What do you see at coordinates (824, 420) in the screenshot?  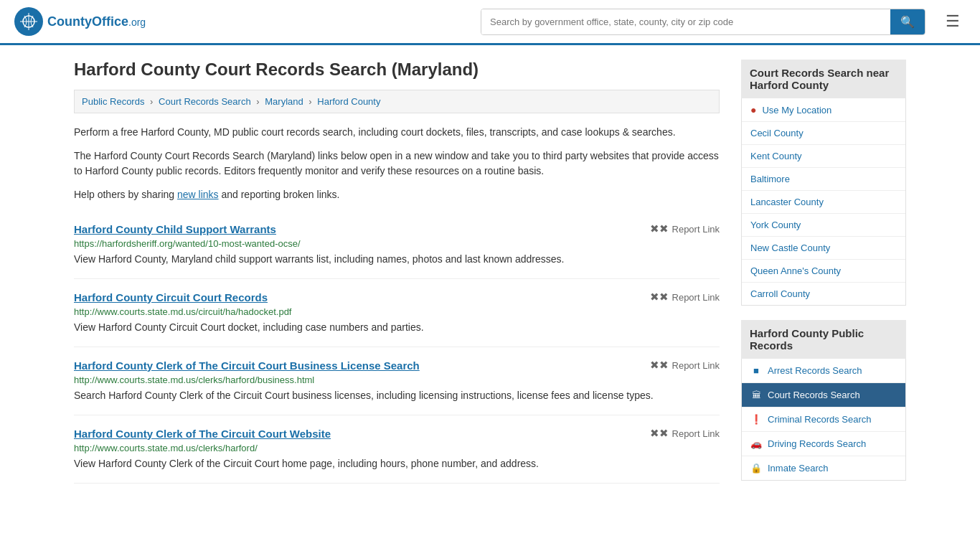 I see `pub-criminal: ❗ Criminal Records Search` at bounding box center [824, 420].